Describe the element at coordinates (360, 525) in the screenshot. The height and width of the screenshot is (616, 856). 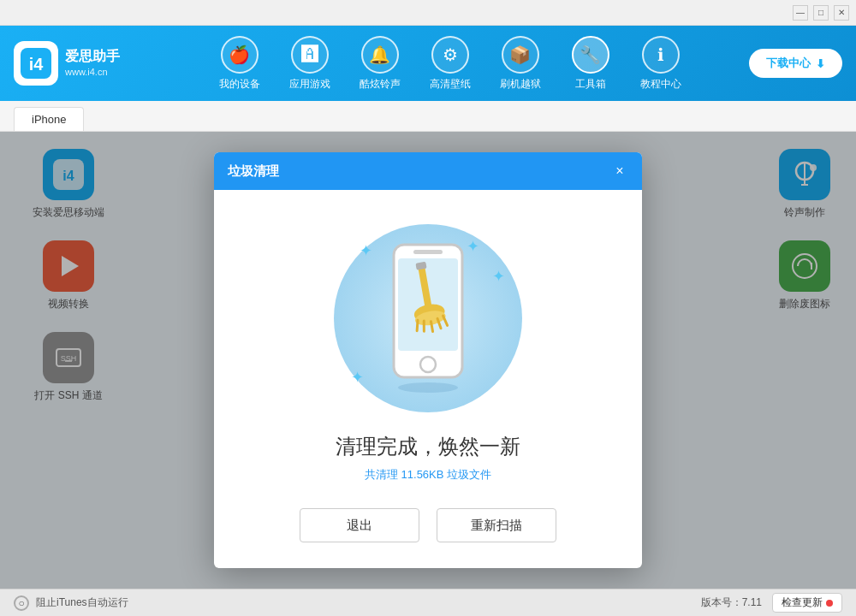
I see `exit-button: 退出` at that location.